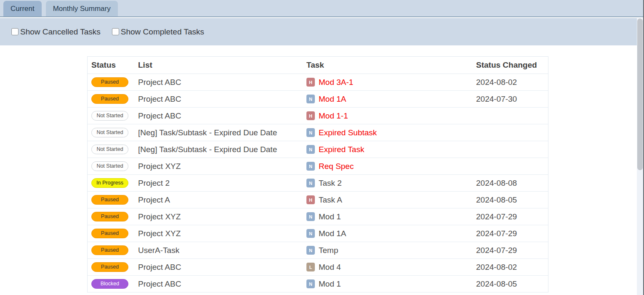  Describe the element at coordinates (82, 8) in the screenshot. I see `tab-monthly-summary: Monthly Summary` at that location.